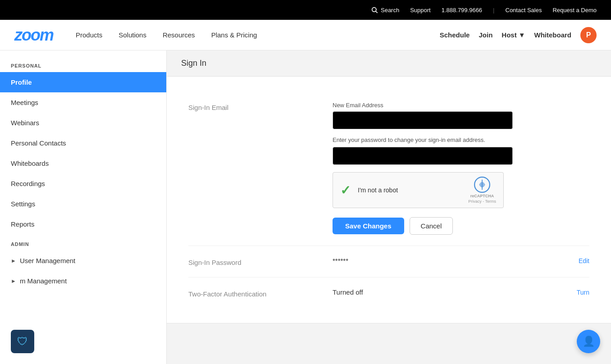  I want to click on two-factor-label: Two-Factor Authentication, so click(251, 293).